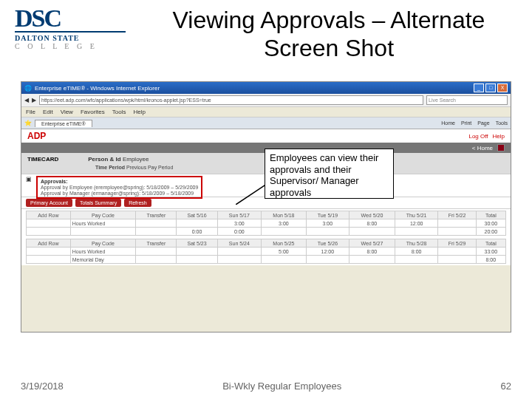 Image resolution: width=532 pixels, height=399 pixels. Describe the element at coordinates (239, 244) in the screenshot. I see `col-day: Sun 5/24` at that location.